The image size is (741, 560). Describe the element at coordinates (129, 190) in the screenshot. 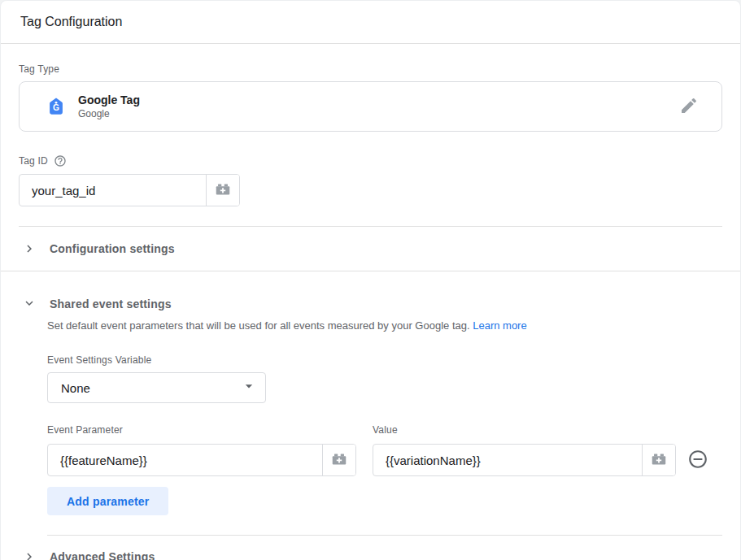

I see `tag-id-field-group` at that location.